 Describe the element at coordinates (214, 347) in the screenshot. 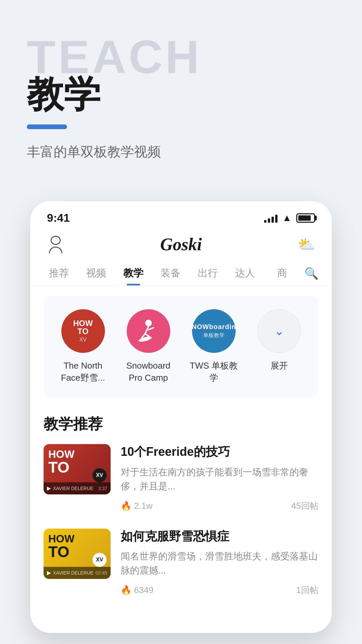

I see `category-item-tws: SNOWboarding 单板教学 TWS 单板教学` at that location.